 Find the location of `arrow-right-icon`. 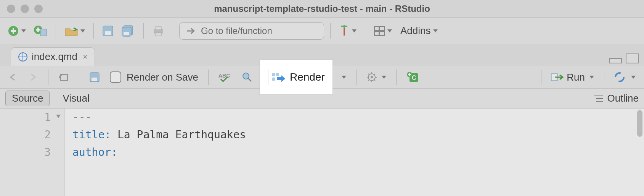

arrow-right-icon is located at coordinates (191, 31).